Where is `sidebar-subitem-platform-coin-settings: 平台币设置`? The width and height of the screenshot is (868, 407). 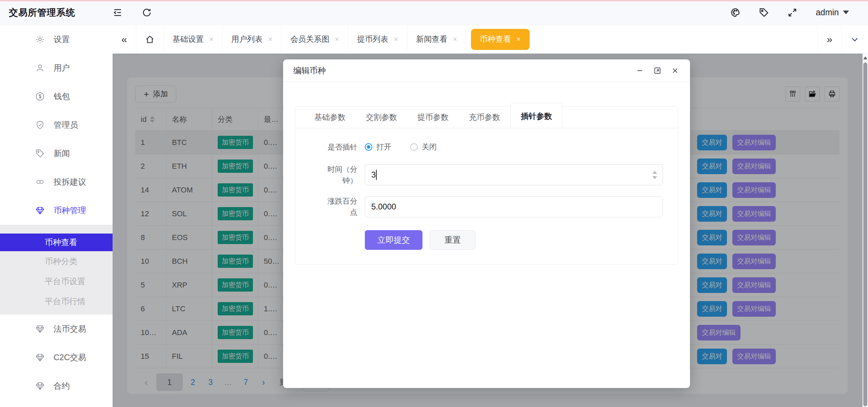
sidebar-subitem-platform-coin-settings: 平台币设置 is located at coordinates (56, 281).